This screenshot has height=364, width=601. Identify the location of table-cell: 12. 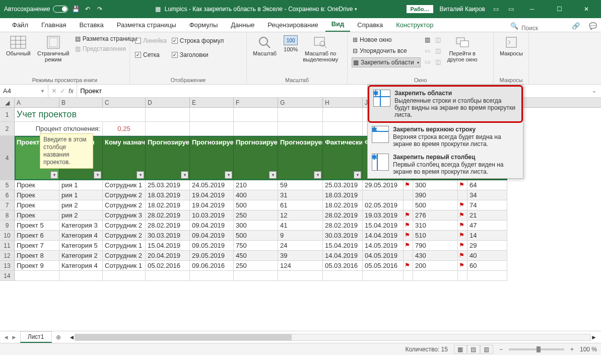
(300, 215).